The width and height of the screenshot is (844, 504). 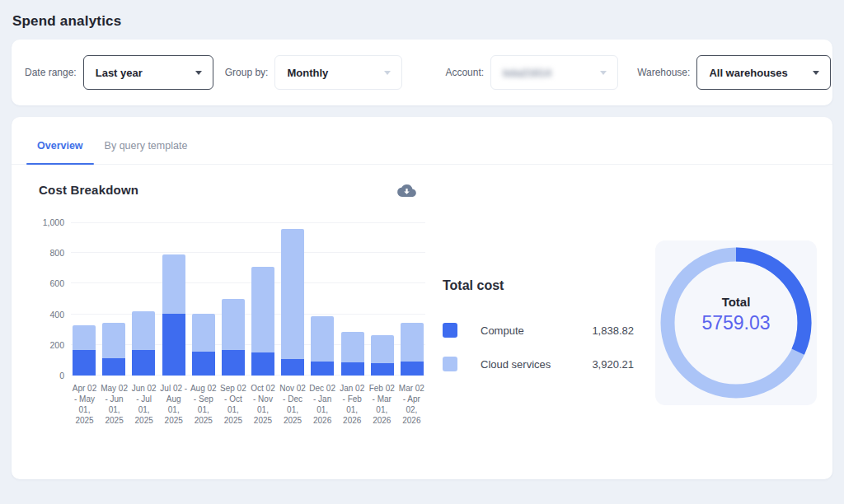 What do you see at coordinates (532, 72) in the screenshot?
I see `filter-account: Account: kda21614` at bounding box center [532, 72].